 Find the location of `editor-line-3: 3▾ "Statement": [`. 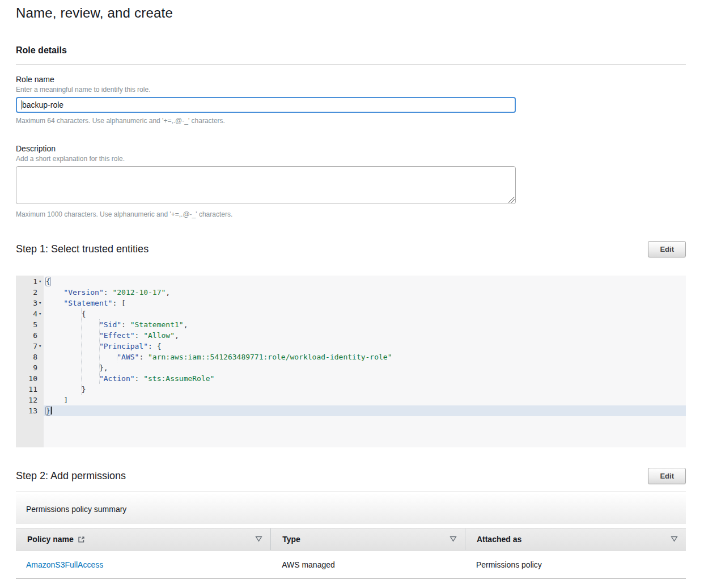

editor-line-3: 3▾ "Statement": [ is located at coordinates (351, 303).